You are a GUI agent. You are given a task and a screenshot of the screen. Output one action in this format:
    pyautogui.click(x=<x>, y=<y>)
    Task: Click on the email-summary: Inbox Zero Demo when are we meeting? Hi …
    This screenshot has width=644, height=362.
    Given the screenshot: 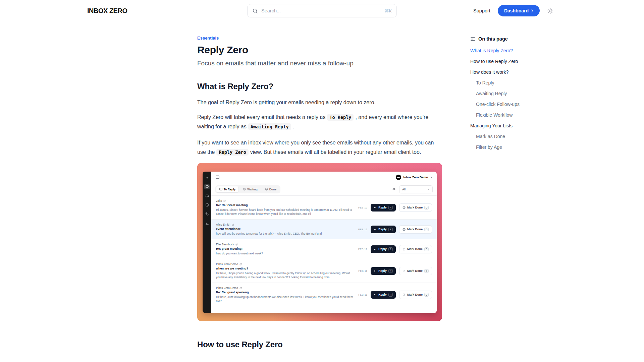 What is the action you would take?
    pyautogui.click(x=287, y=271)
    